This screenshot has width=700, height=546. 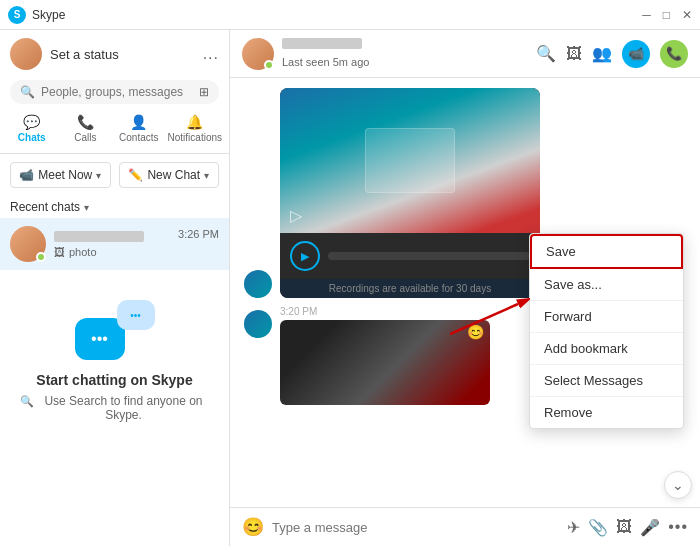 What do you see at coordinates (337, 15) in the screenshot?
I see `app-title: Skype` at bounding box center [337, 15].